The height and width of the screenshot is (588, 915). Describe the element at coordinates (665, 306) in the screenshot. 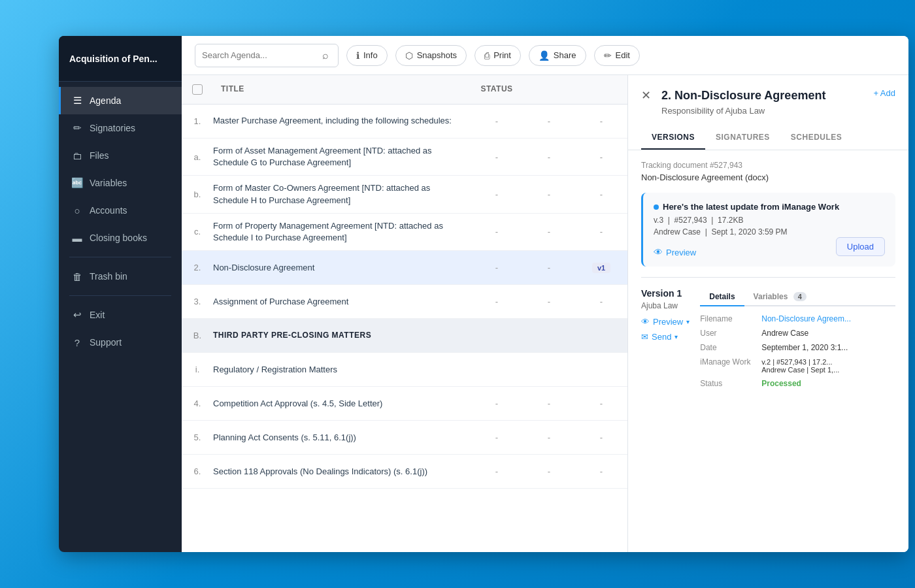

I see `version-org: Ajuba Law` at that location.